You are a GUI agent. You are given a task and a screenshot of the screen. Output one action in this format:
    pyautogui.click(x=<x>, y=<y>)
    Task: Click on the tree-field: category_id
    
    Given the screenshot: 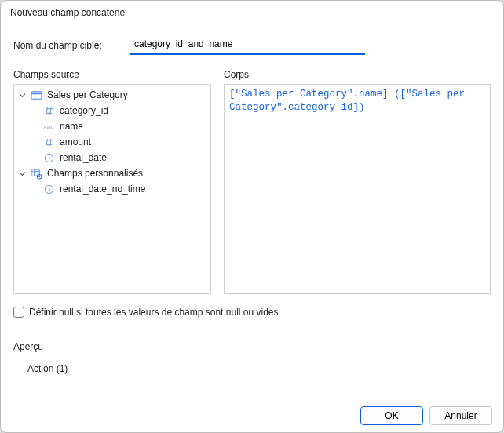 What is the action you would take?
    pyautogui.click(x=112, y=111)
    